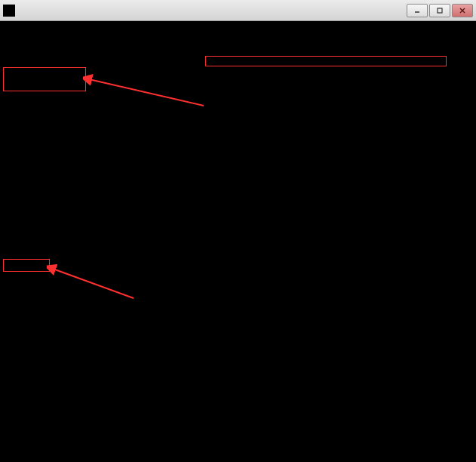 Image resolution: width=476 pixels, height=462 pixels. What do you see at coordinates (26, 266) in the screenshot?
I see `highlight-box-ls` at bounding box center [26, 266].